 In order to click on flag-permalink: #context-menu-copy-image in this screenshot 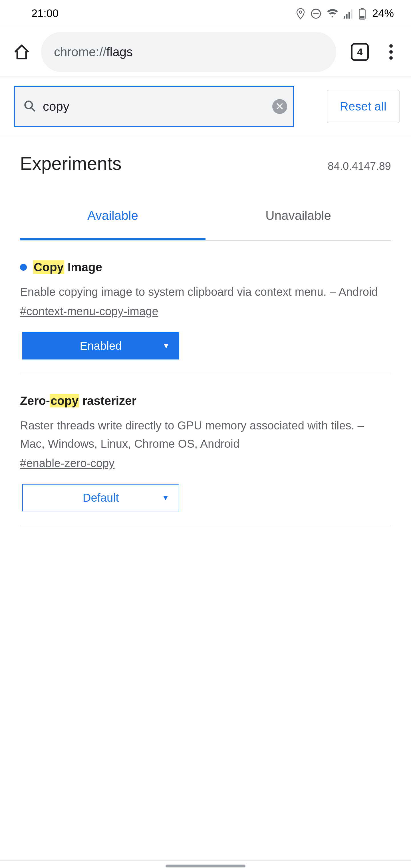, I will do `click(89, 311)`.